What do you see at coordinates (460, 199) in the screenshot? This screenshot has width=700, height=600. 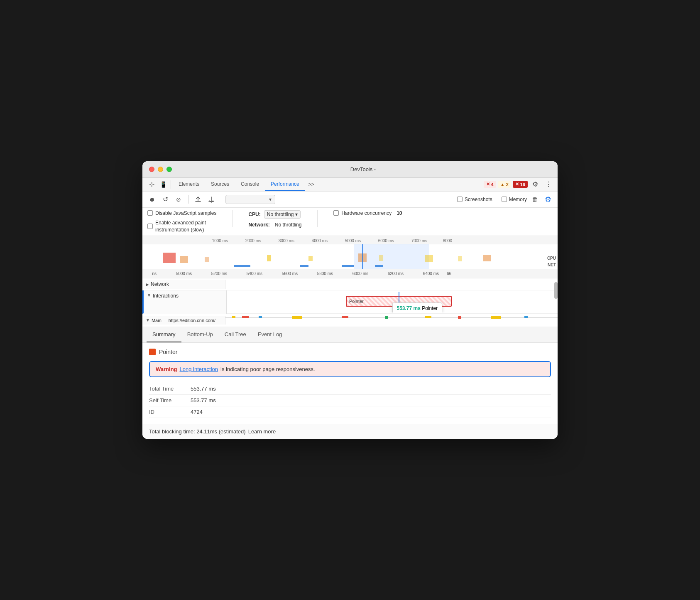 I see `screenshots-checkbox` at bounding box center [460, 199].